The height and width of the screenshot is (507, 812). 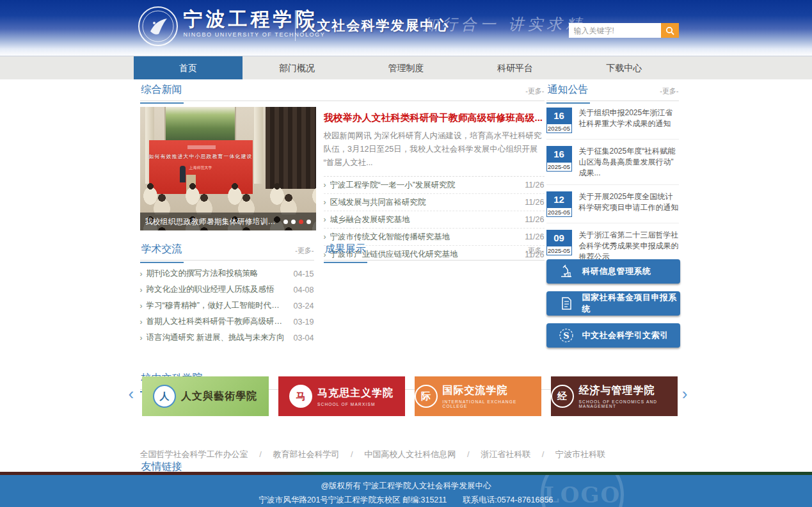 What do you see at coordinates (188, 68) in the screenshot?
I see `nav-item-home: 首页` at bounding box center [188, 68].